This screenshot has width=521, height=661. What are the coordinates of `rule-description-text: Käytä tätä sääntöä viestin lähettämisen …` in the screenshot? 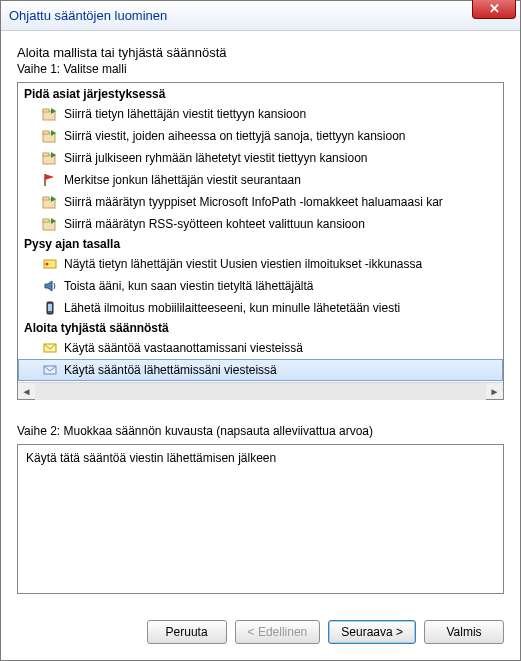 It's located at (151, 458).